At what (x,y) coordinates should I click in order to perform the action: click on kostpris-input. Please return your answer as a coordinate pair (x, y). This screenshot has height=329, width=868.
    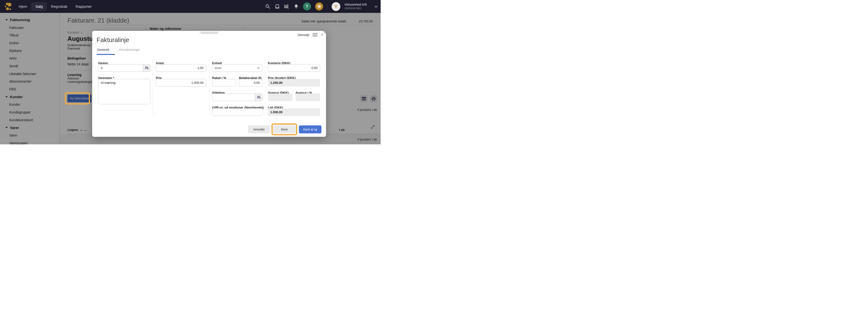
    Looking at the image, I should click on (294, 68).